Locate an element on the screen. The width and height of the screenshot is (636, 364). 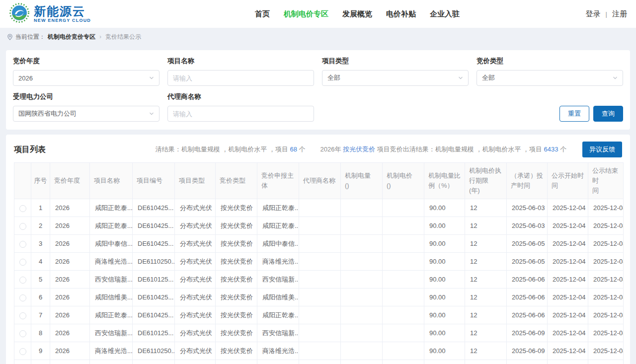
agent-name-input is located at coordinates (240, 114).